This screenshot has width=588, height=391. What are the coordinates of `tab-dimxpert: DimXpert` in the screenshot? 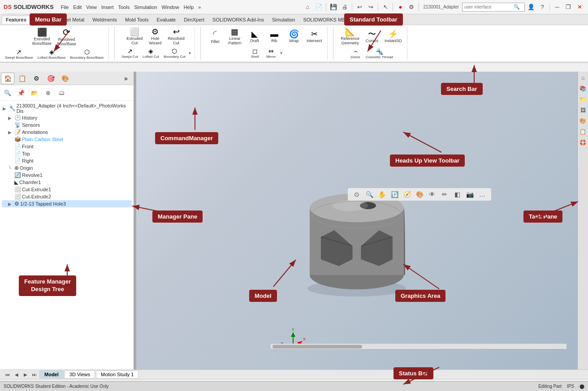 It's located at (194, 20).